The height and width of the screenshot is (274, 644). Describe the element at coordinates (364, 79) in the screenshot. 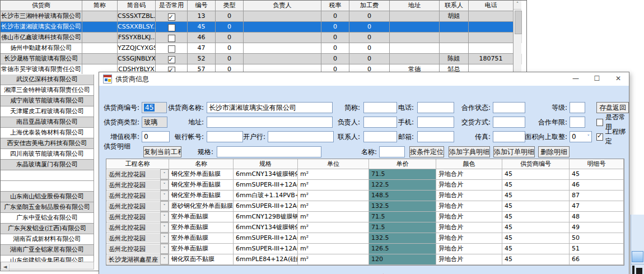

I see `dialog-titlebar: 供货商信息 — ☐ ✕` at that location.